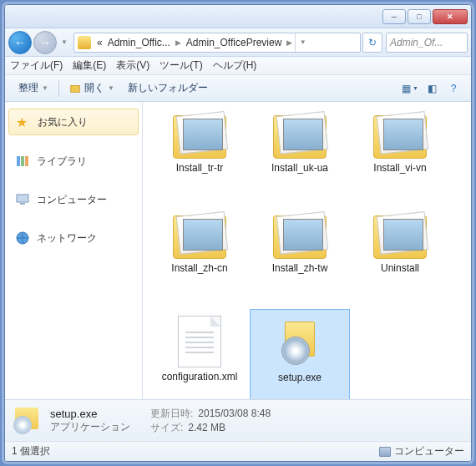  I want to click on details-size-label: サイズ:, so click(167, 428).